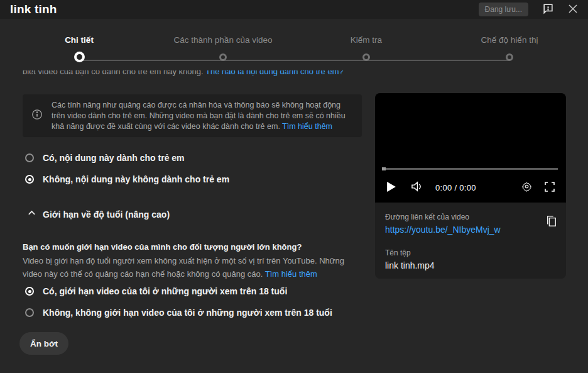 The height and width of the screenshot is (373, 588). Describe the element at coordinates (79, 57) in the screenshot. I see `step-dot-active` at that location.